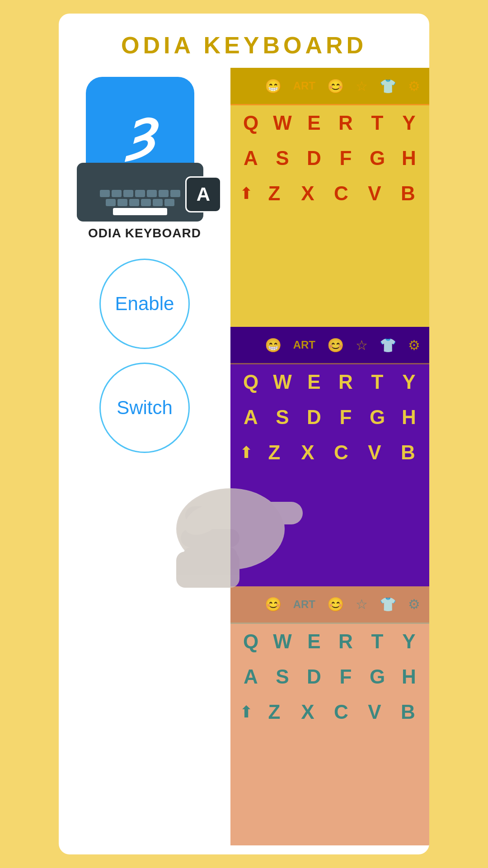  What do you see at coordinates (388, 604) in the screenshot?
I see `peach-toolbar-shirt: 👕` at bounding box center [388, 604].